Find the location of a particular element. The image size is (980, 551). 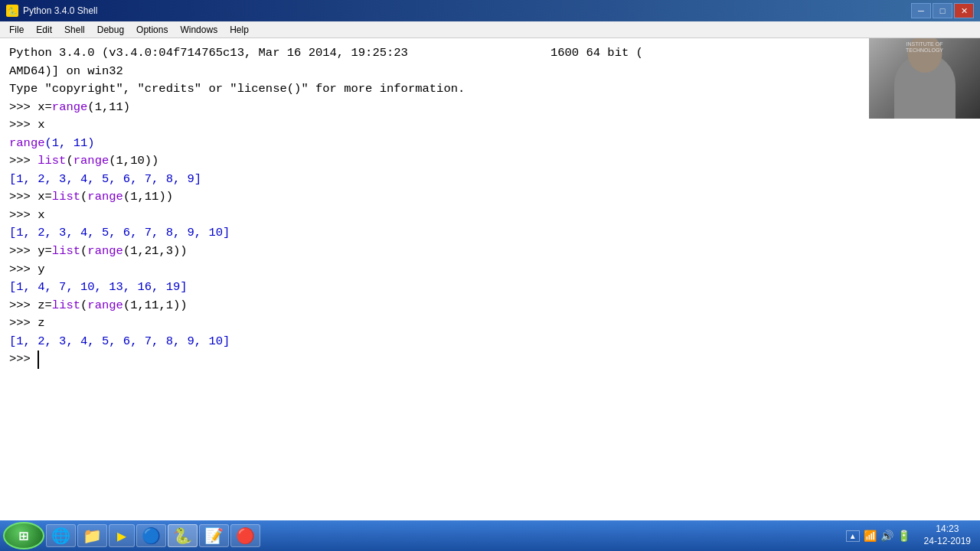

result-line-1: range(1, 8) is located at coordinates (490, 144).